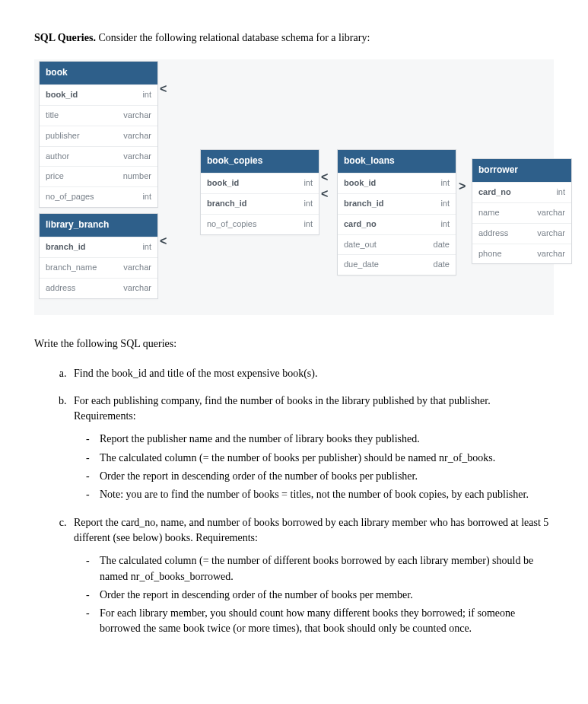 The image size is (588, 704). Describe the element at coordinates (522, 254) in the screenshot. I see `table-row: phonevarchar` at that location.